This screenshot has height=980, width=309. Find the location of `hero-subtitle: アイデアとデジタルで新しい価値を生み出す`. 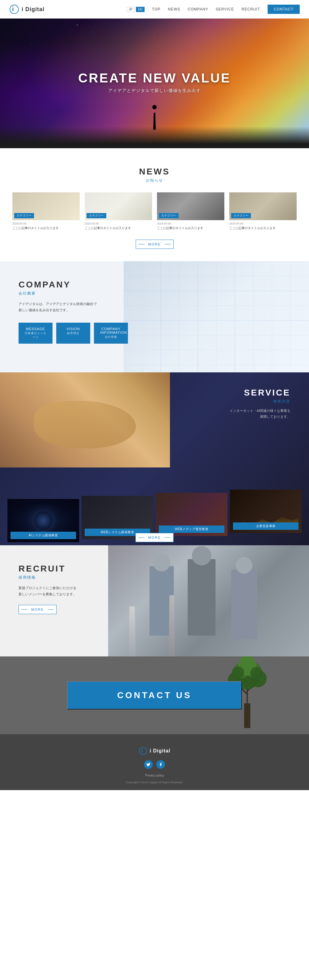

hero-subtitle: アイデアとデジタルで新しい価値を生み出す is located at coordinates (154, 91).